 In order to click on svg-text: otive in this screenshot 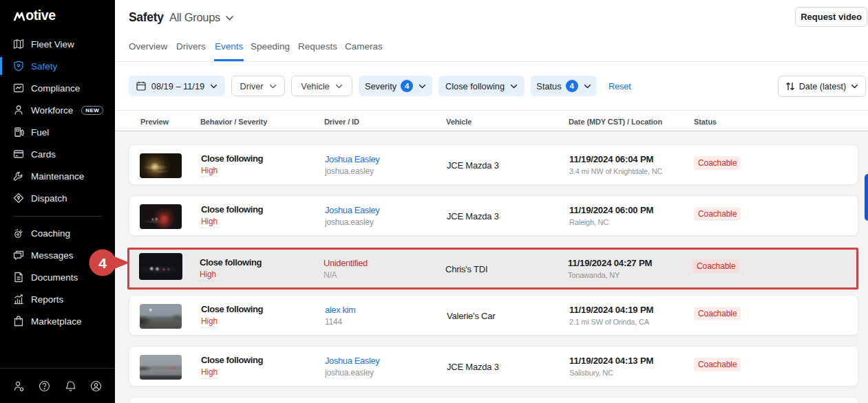, I will do `click(41, 16)`.